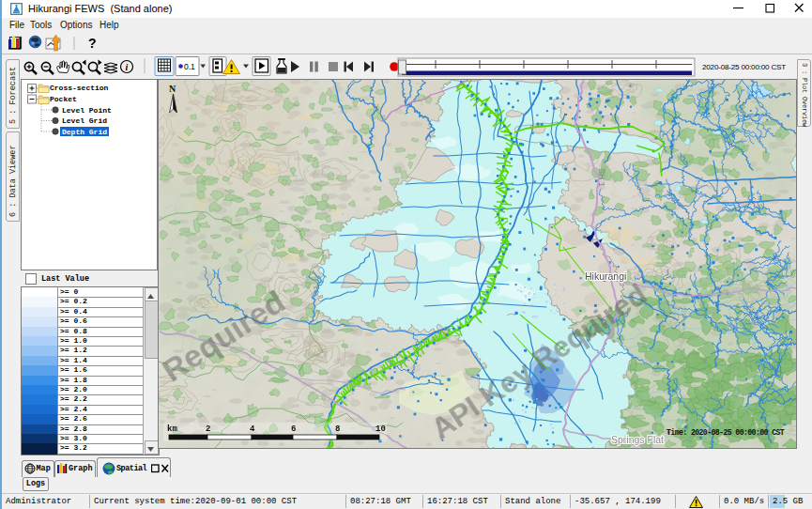 This screenshot has width=812, height=509. Describe the element at coordinates (293, 429) in the screenshot. I see `svg-text: 6` at that location.